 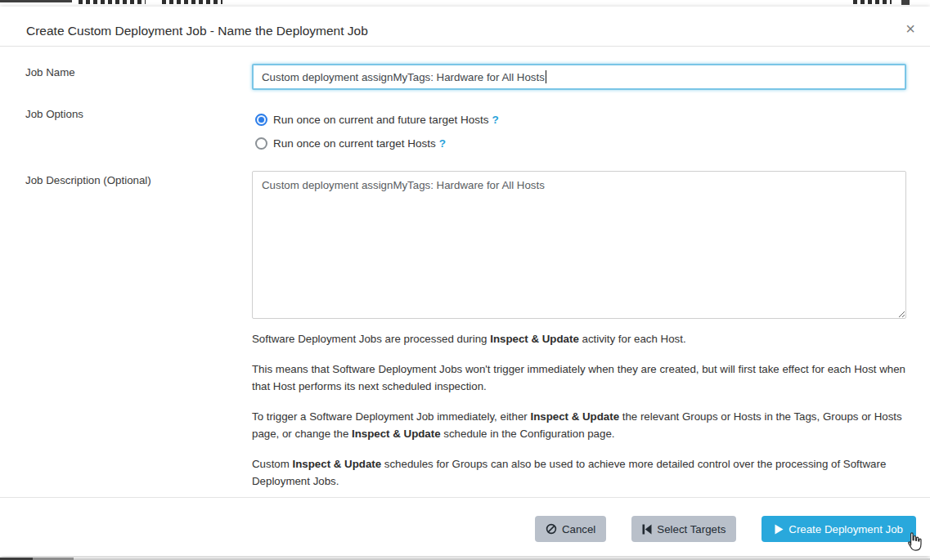 What do you see at coordinates (355, 144) in the screenshot?
I see `radio-option-label: Run once on current target Hosts` at bounding box center [355, 144].